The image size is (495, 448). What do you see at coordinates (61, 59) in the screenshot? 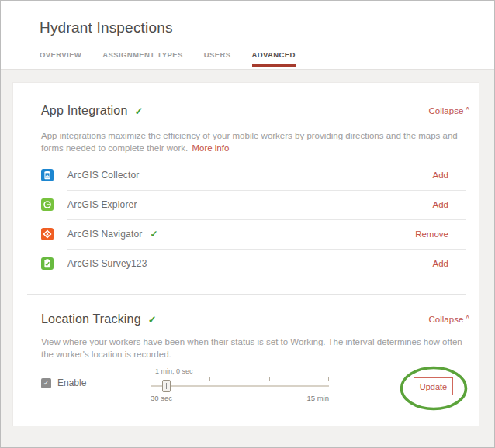
I see `tab-overview: OVERVIEW` at bounding box center [61, 59].